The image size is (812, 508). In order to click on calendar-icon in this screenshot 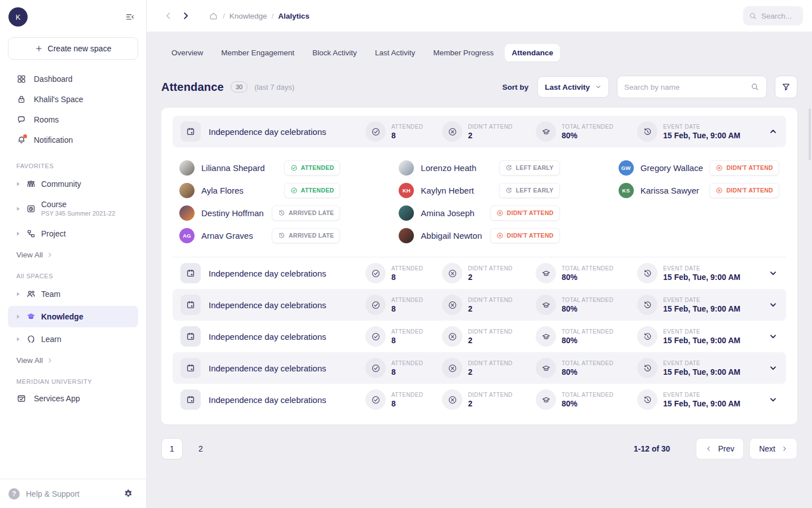, I will do `click(191, 368)`.